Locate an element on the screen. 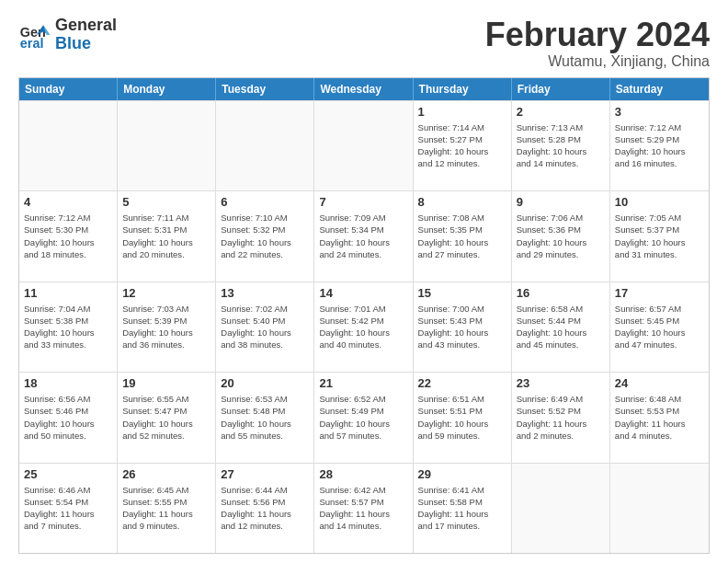 The height and width of the screenshot is (563, 728). calendar-cell: 5Sunrise: 7:11 AM Sunset: 5:31 PM Daylig… is located at coordinates (167, 236).